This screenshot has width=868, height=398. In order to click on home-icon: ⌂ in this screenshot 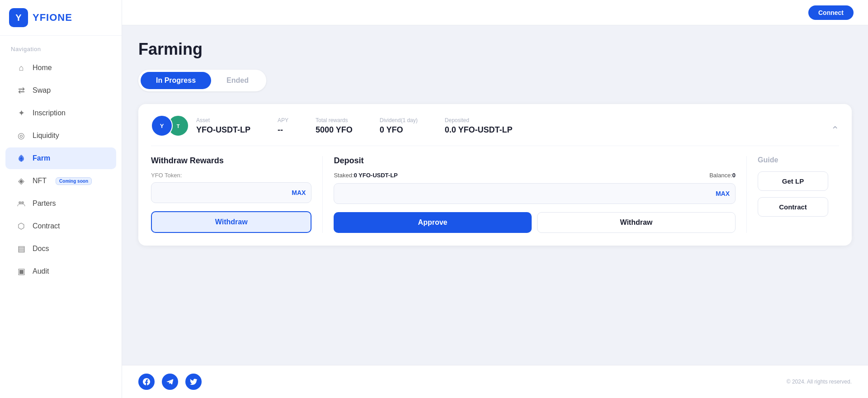, I will do `click(21, 68)`.